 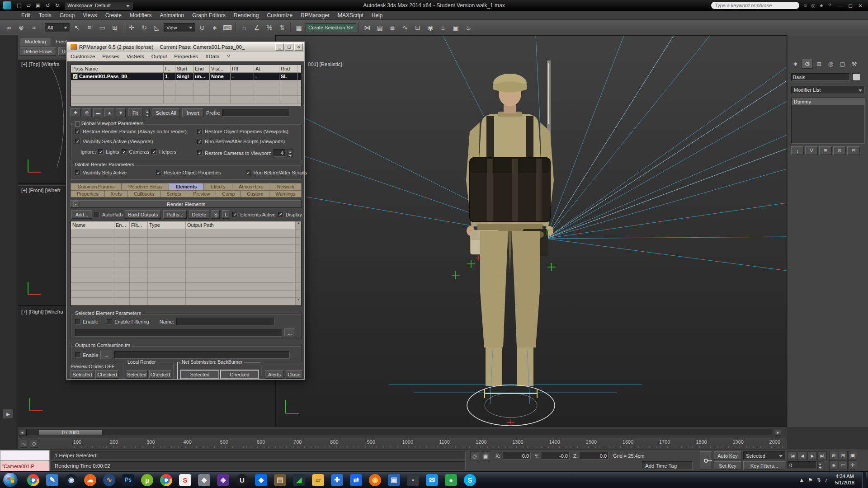 I want to click on render-setup-icon: ♨, so click(x=443, y=28).